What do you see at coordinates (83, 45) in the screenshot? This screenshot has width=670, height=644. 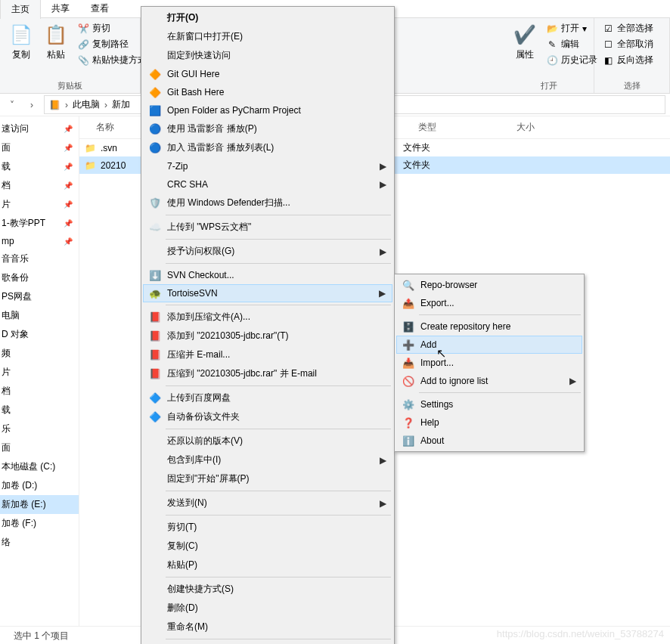 I see `copy-path-icon: 🔗` at bounding box center [83, 45].